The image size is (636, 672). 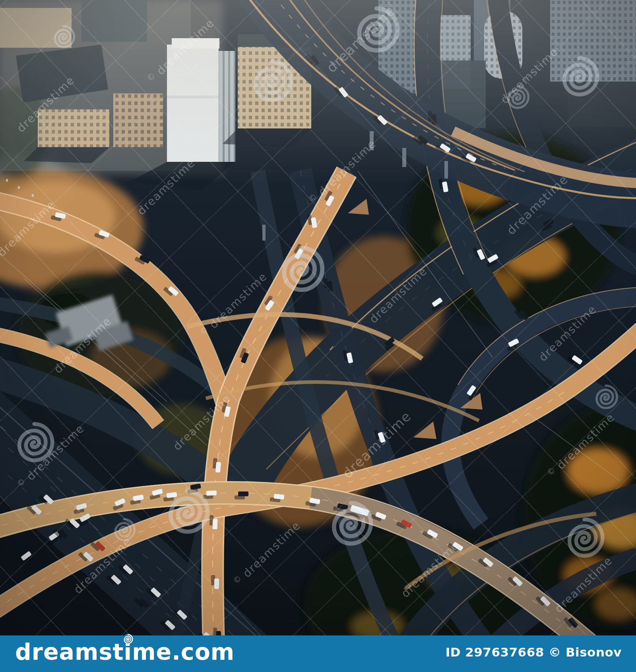 I want to click on logo-letter-i: i, so click(x=128, y=652).